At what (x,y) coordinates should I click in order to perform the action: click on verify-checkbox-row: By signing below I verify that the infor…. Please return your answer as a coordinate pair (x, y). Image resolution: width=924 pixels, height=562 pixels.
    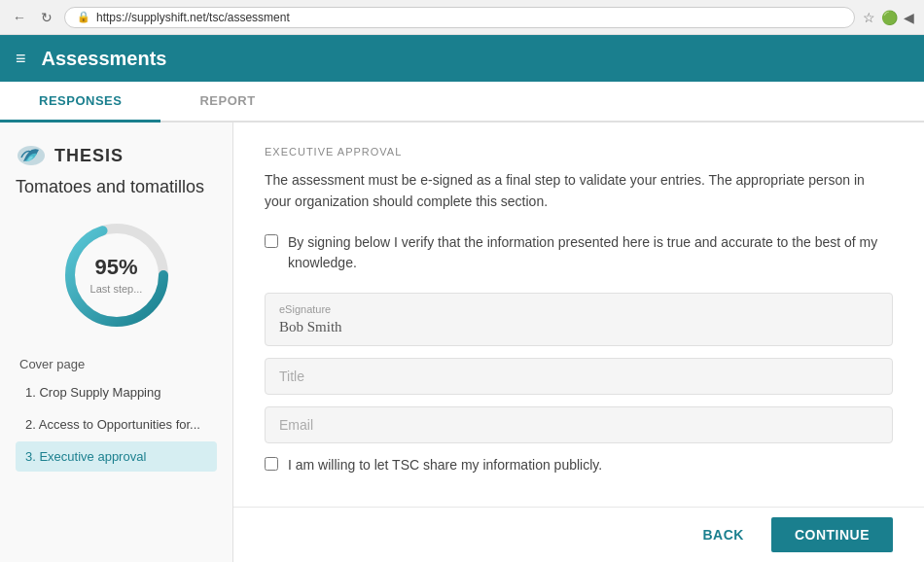
    Looking at the image, I should click on (579, 253).